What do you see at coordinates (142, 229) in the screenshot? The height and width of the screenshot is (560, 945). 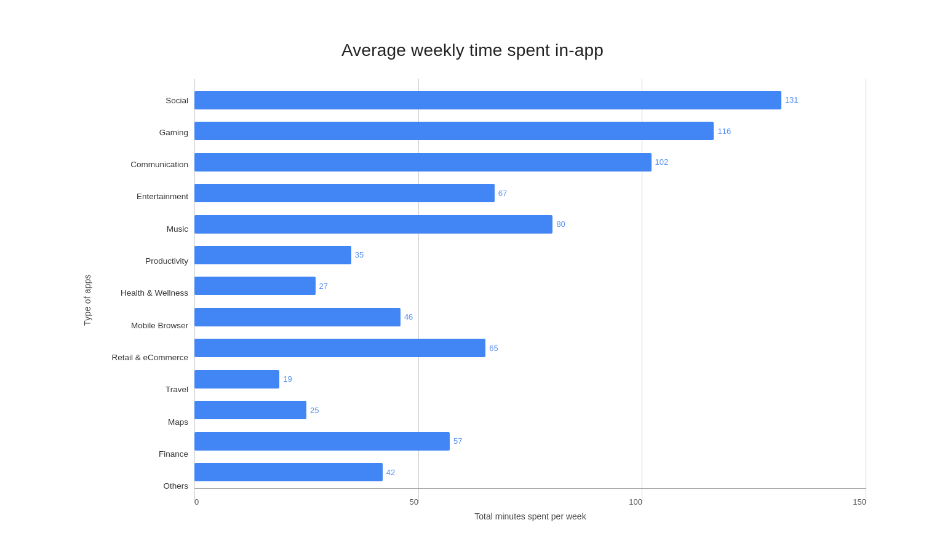 I see `y-category-label: Music` at bounding box center [142, 229].